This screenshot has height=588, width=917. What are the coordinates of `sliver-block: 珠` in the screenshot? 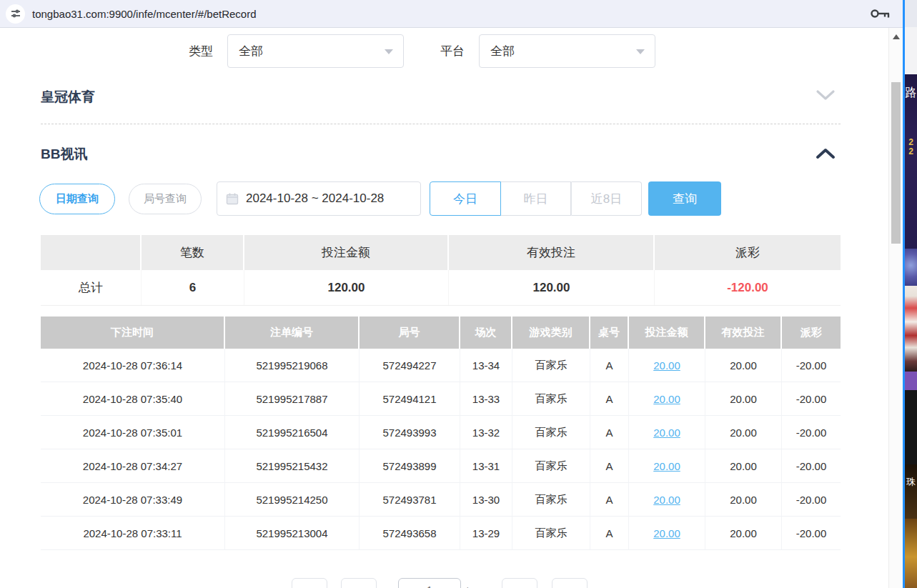 It's located at (911, 492).